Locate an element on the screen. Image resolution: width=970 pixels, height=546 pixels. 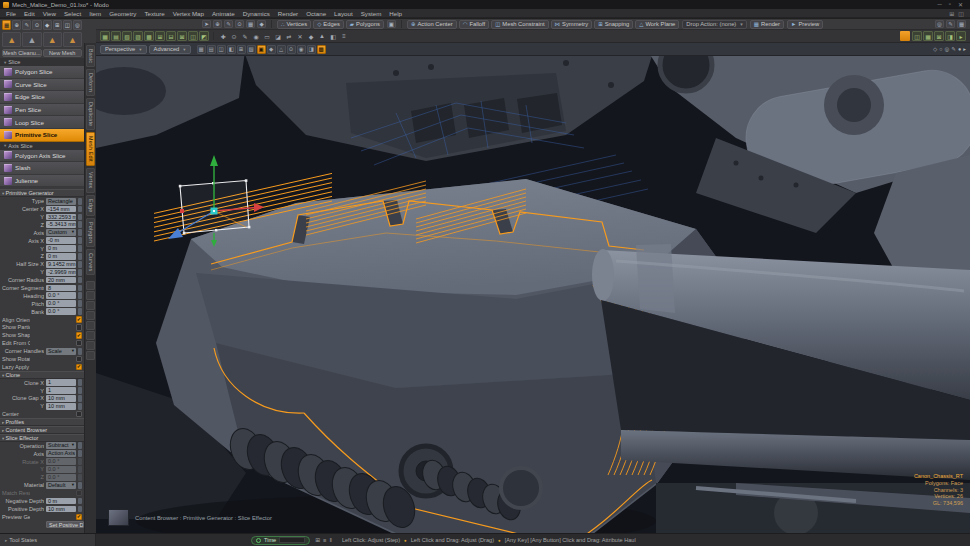
toolbar-icon: ▦ is located at coordinates (250, 24).